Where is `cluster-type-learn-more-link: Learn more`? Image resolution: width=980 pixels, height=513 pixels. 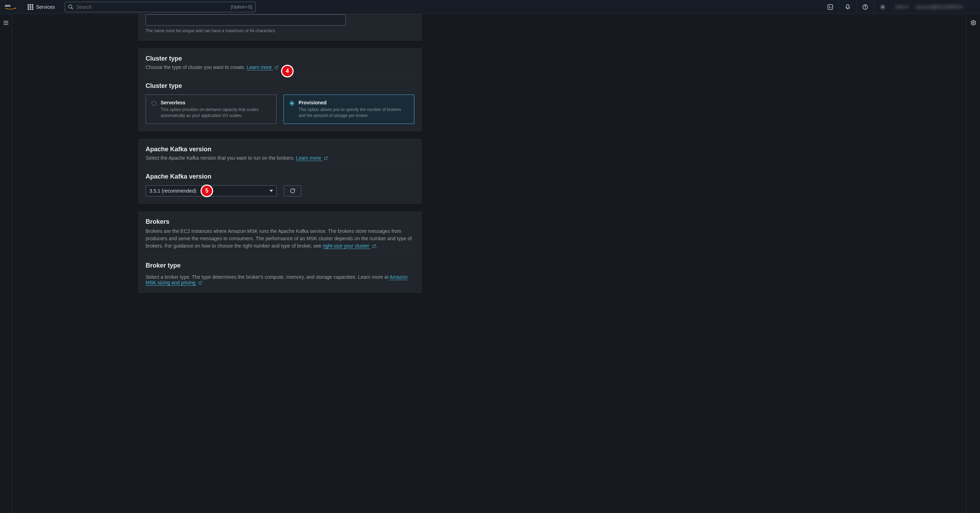
cluster-type-learn-more-link: Learn more is located at coordinates (260, 67).